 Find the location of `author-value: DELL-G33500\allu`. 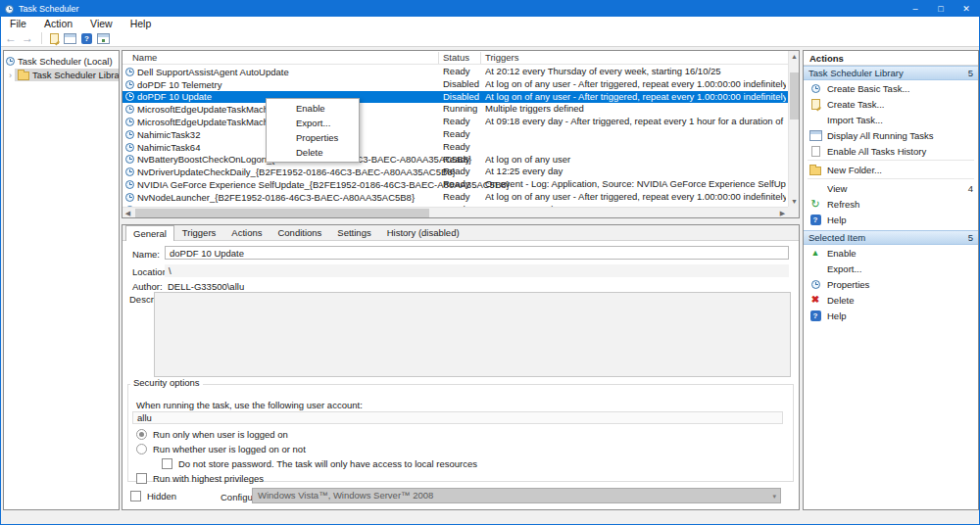

author-value: DELL-G33500\allu is located at coordinates (206, 286).